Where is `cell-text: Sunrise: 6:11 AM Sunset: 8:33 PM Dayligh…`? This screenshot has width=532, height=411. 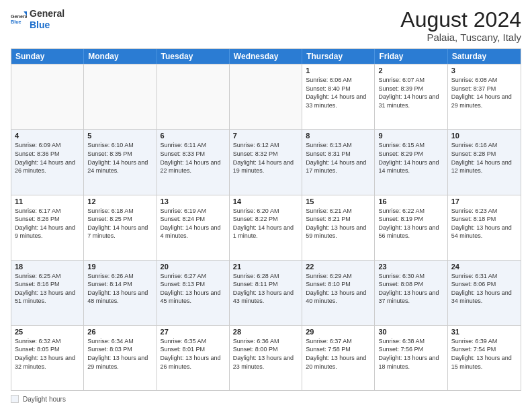 cell-text: Sunrise: 6:11 AM Sunset: 8:33 PM Dayligh… is located at coordinates (193, 158).